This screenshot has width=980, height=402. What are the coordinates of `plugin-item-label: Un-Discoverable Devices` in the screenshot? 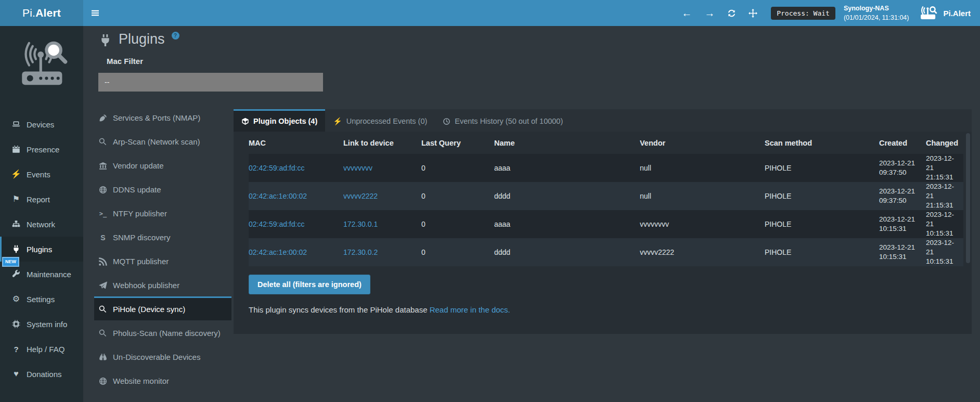 It's located at (157, 357).